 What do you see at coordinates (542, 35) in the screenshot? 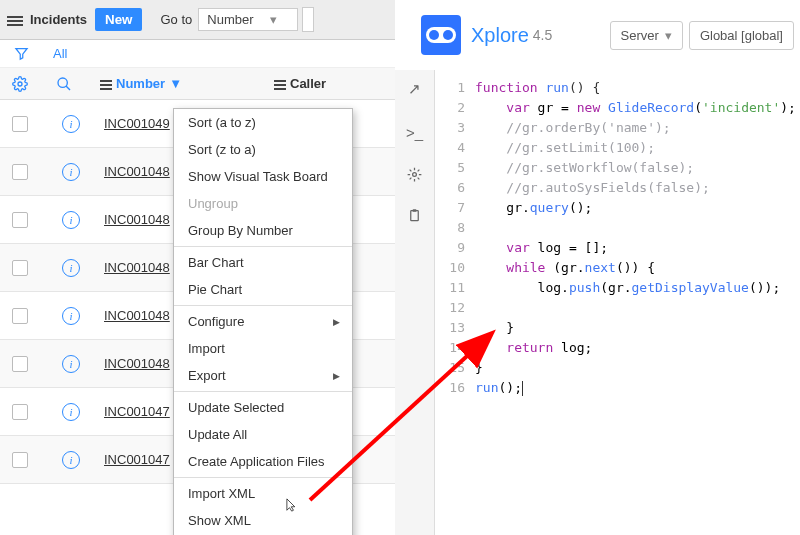
I see `xplore-version: 4.5` at bounding box center [542, 35].